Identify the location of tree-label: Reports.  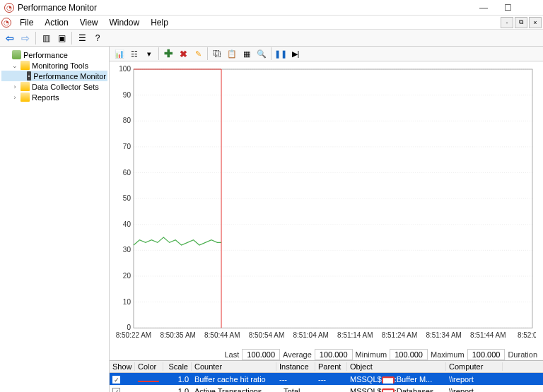
(45, 97).